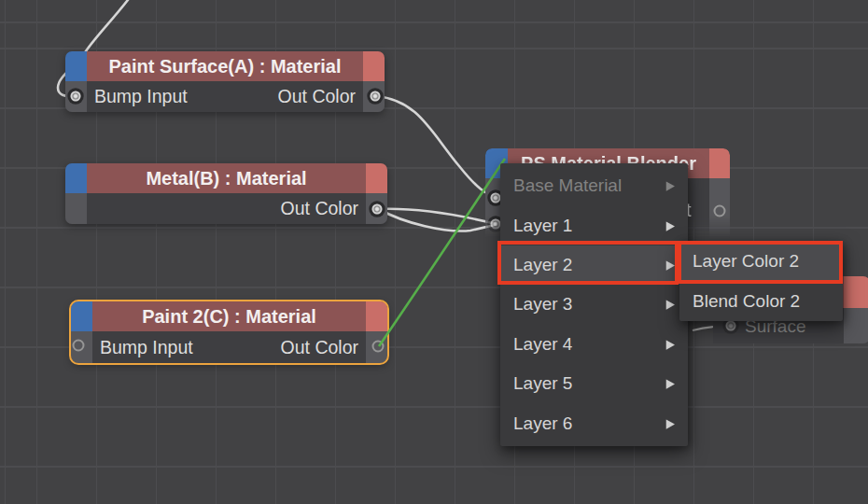  I want to click on submenu-item-blend-color-2: Blend Color 2, so click(762, 301).